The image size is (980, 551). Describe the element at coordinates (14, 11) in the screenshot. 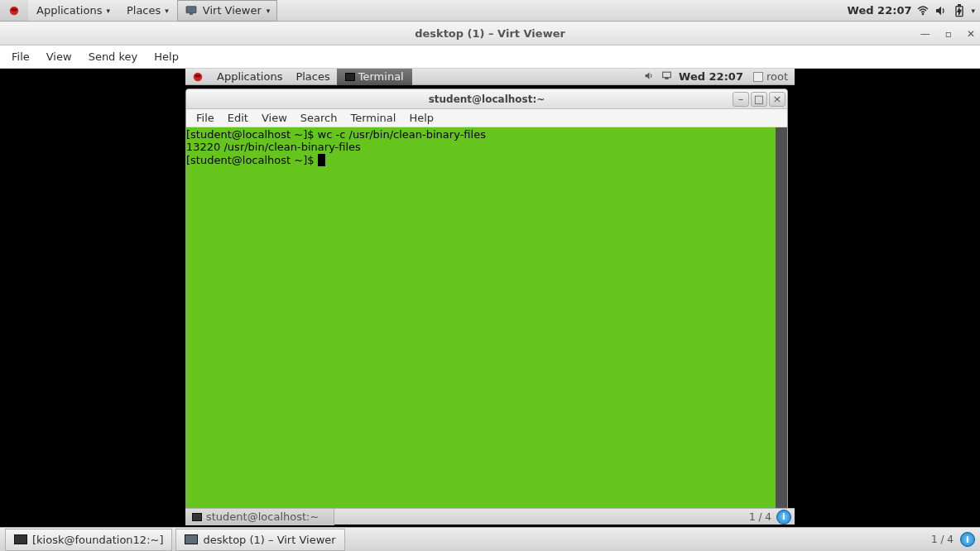

I see `host-activities-hat` at that location.